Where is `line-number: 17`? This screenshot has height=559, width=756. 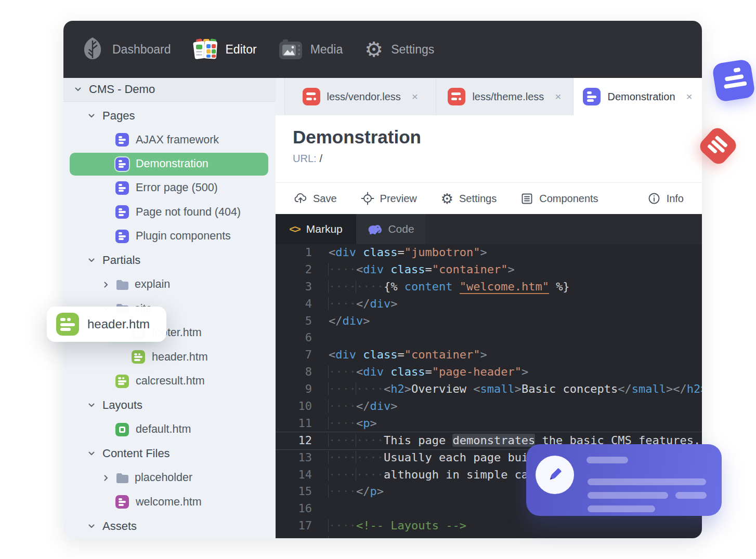 line-number: 17 is located at coordinates (294, 526).